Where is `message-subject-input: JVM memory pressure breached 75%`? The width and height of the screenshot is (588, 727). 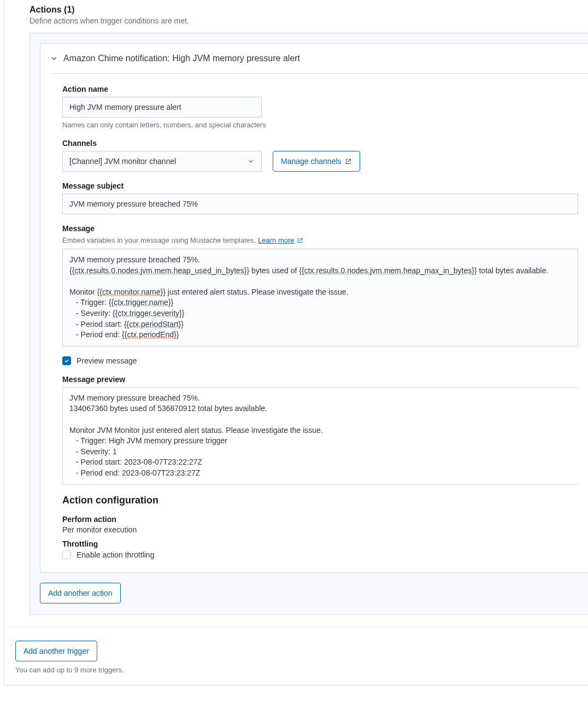
message-subject-input: JVM memory pressure breached 75% is located at coordinates (320, 204).